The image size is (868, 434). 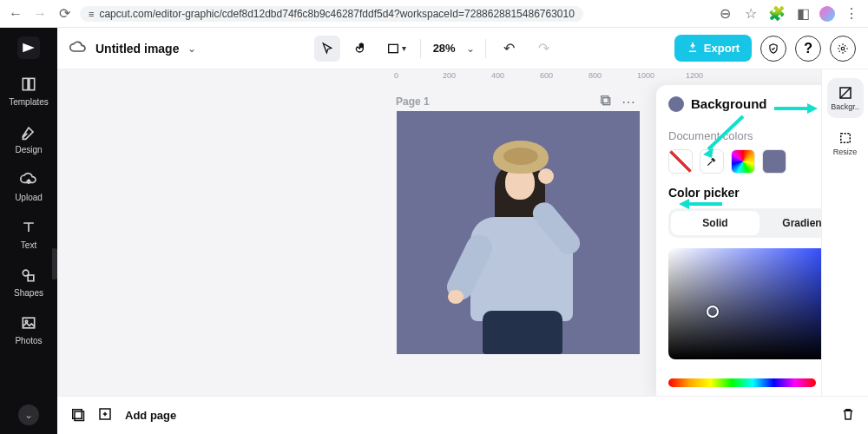 What do you see at coordinates (774, 161) in the screenshot?
I see `swatch-current-bg` at bounding box center [774, 161].